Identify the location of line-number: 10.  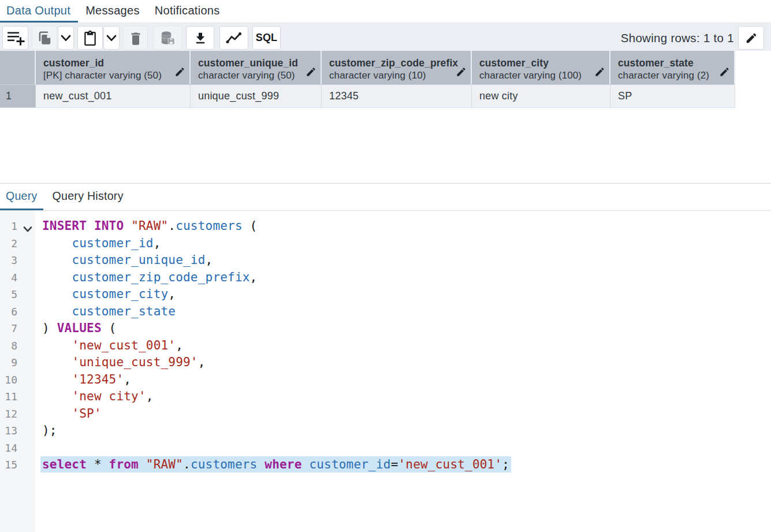
(9, 380).